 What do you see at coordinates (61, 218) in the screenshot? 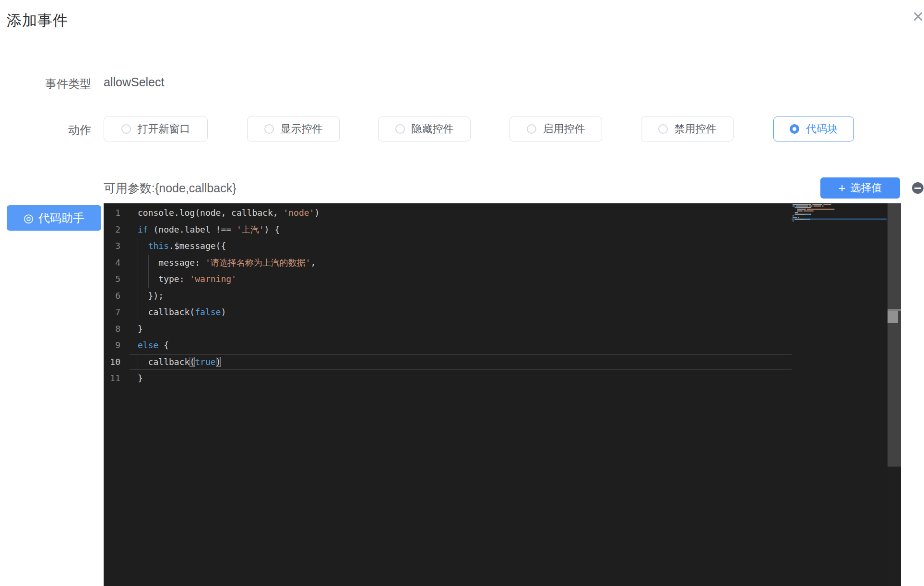
I see `assistant-label: 代码助手` at bounding box center [61, 218].